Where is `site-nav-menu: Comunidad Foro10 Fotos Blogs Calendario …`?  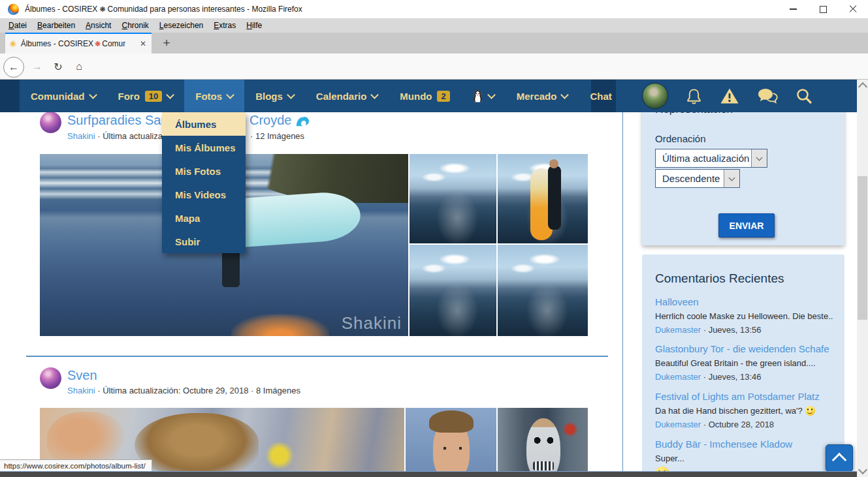 site-nav-menu: Comunidad Foro10 Fotos Blogs Calendario … is located at coordinates (306, 96).